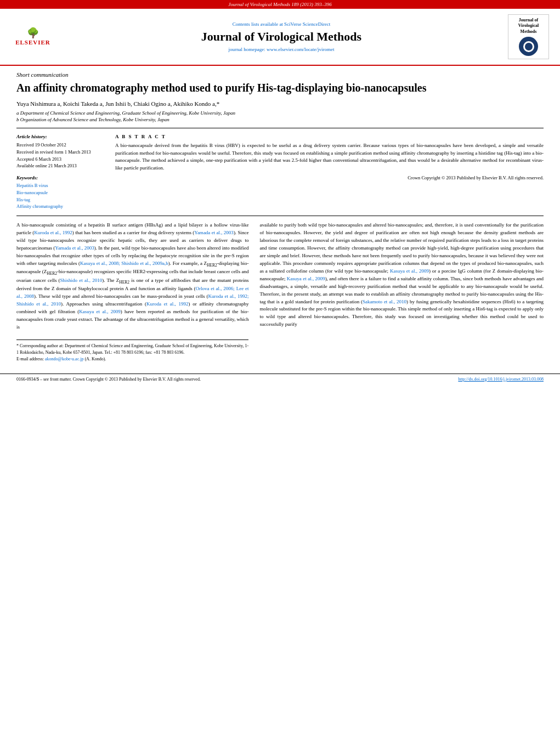  I want to click on keyword-1: Hepatitis B virus, so click(60, 185).